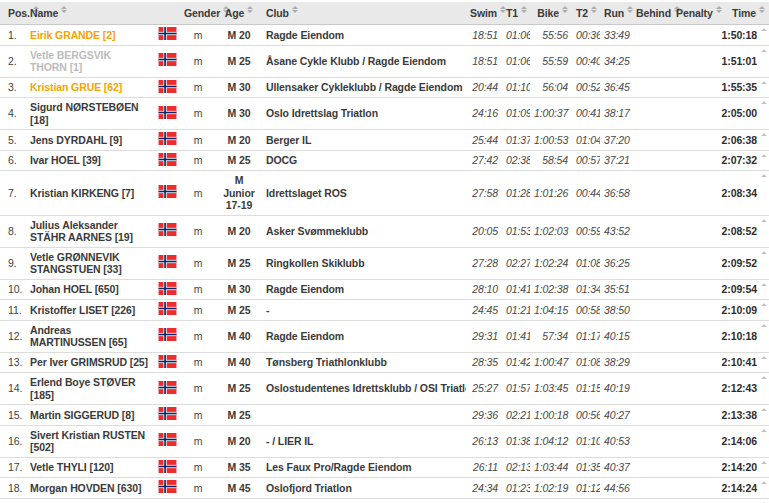 The width and height of the screenshot is (769, 503). Describe the element at coordinates (740, 231) in the screenshot. I see `total-time-text: 2:08:52` at that location.